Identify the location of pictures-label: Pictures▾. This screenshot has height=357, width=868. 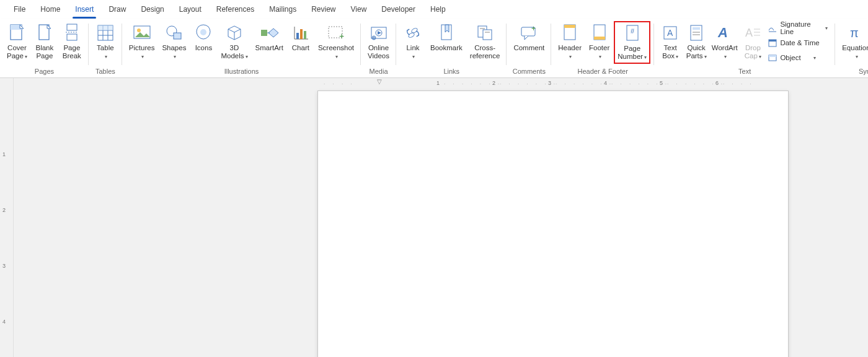
(142, 52).